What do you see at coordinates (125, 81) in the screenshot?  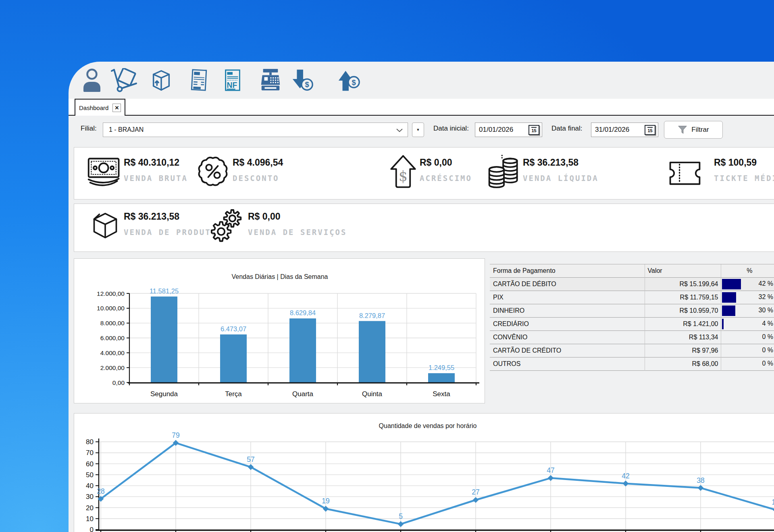 I see `hand-truck-icon` at bounding box center [125, 81].